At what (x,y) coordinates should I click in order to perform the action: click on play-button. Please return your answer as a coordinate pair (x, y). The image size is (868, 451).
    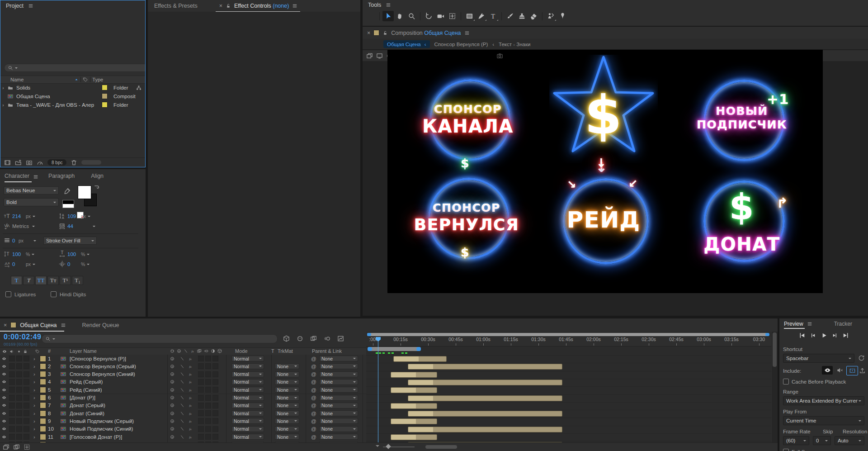
    Looking at the image, I should click on (824, 336).